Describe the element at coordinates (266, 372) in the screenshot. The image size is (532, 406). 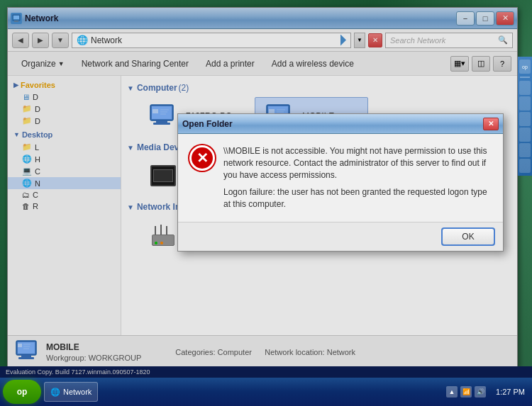
I see `eval-bar: Evaluation Copy. Build 7127.winmain.0905…` at that location.